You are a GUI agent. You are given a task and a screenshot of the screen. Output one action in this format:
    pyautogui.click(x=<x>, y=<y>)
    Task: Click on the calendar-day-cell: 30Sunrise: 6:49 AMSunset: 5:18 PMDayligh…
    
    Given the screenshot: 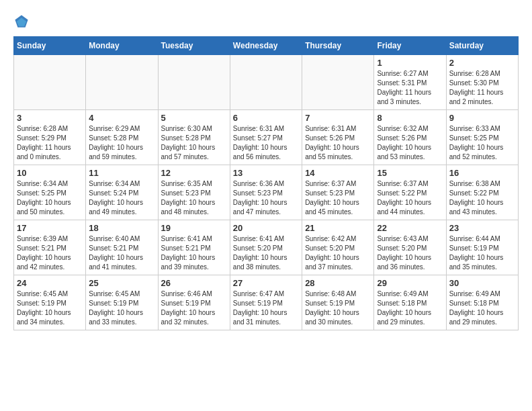 What is the action you would take?
    pyautogui.click(x=482, y=303)
    